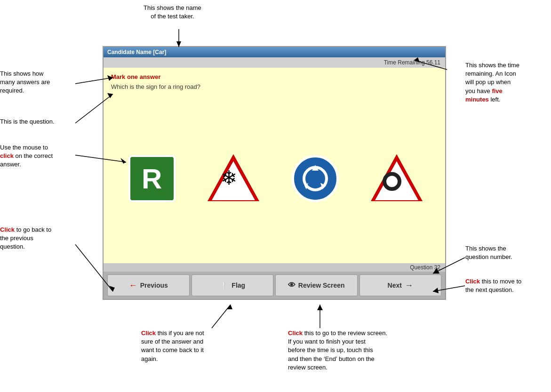 This screenshot has height=392, width=551. I want to click on annotation-click-review-red: Click, so click(295, 333).